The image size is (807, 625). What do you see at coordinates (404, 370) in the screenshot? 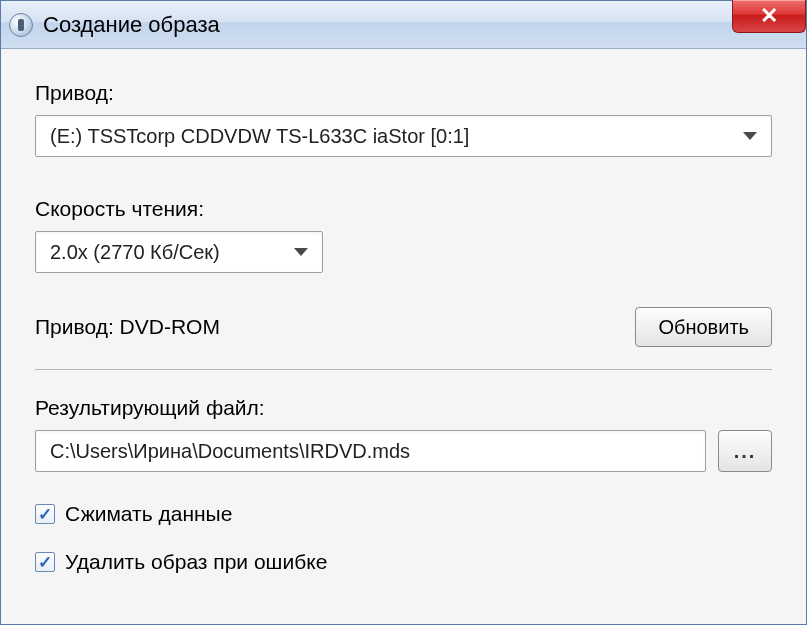
I see `separator` at bounding box center [404, 370].